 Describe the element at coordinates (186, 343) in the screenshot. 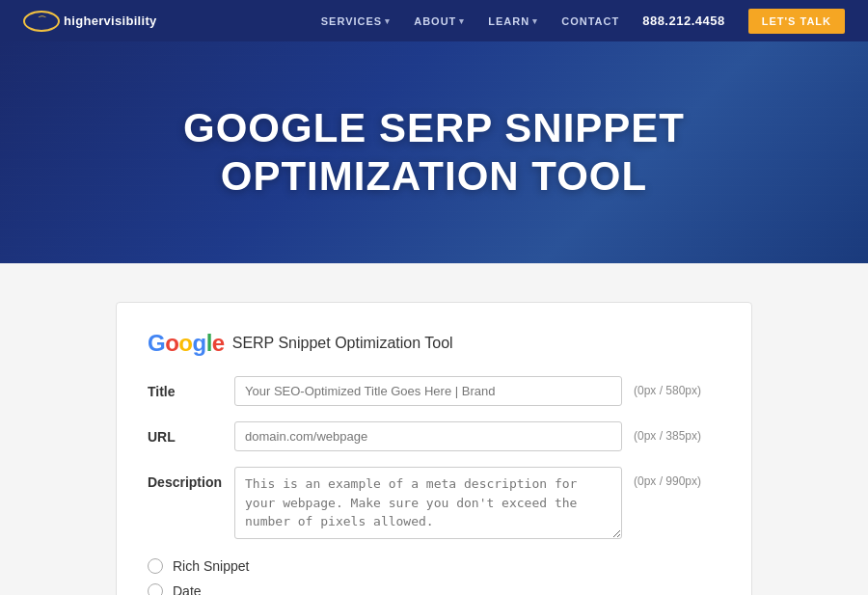

I see `google-logo: Google` at that location.